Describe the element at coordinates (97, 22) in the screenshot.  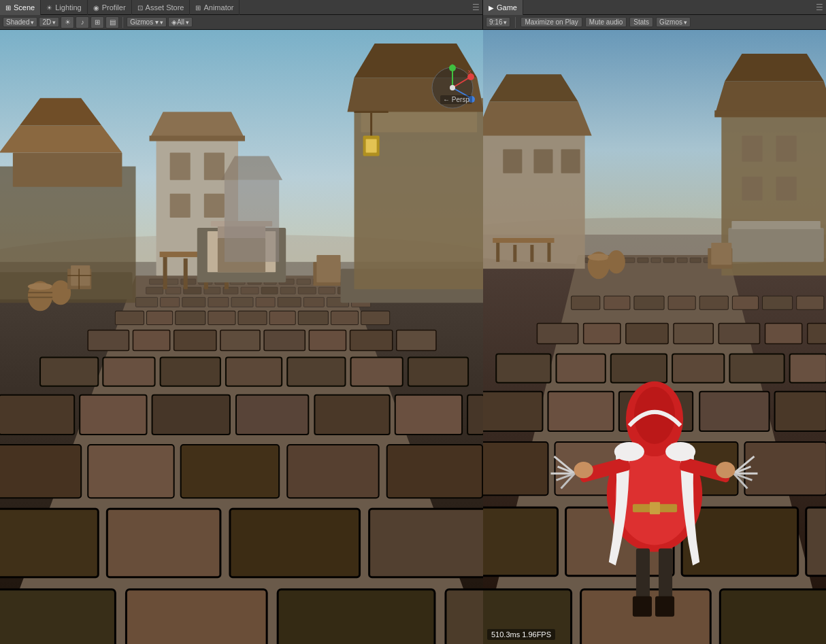
I see `fx-icon-btn: ⊞` at that location.